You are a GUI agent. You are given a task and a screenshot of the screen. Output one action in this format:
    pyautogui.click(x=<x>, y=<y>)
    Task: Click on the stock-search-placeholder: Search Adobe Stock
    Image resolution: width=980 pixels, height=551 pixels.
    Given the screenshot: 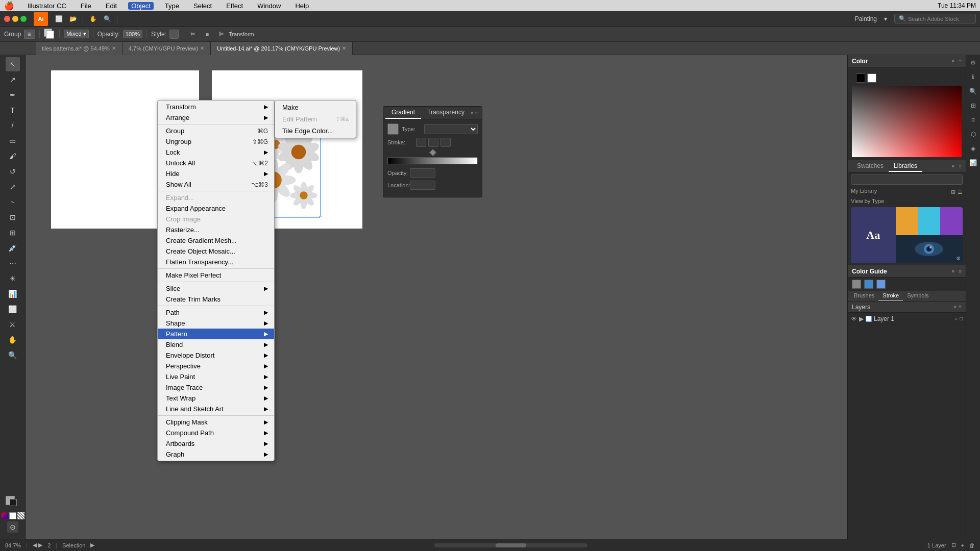 What is the action you would take?
    pyautogui.click(x=934, y=19)
    